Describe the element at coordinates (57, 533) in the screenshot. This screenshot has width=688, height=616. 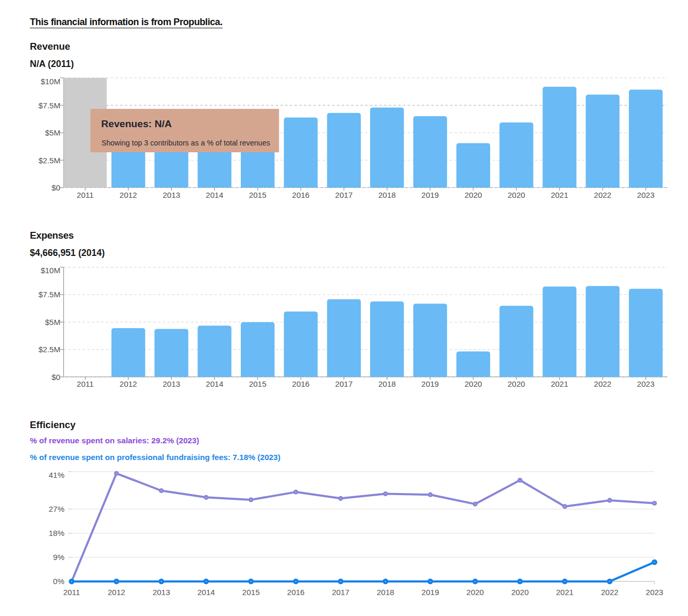
I see `svg-text: 18%` at that location.